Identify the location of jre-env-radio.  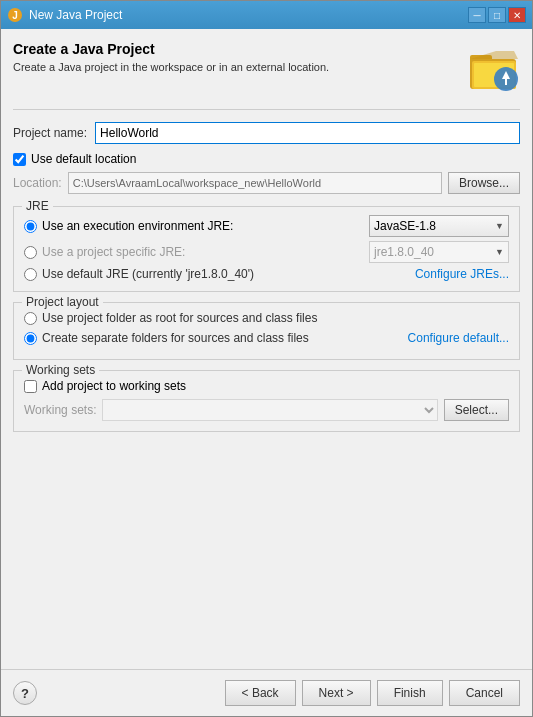
(30, 226).